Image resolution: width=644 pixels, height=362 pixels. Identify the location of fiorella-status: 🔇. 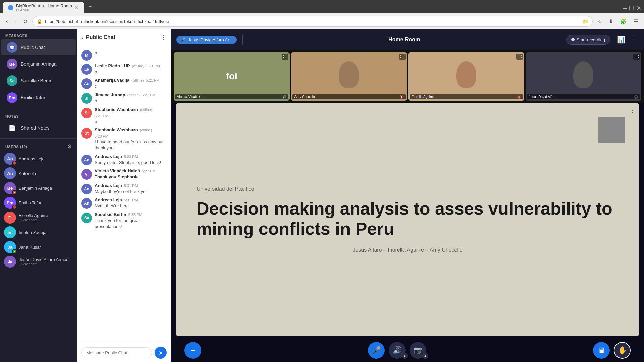
(519, 97).